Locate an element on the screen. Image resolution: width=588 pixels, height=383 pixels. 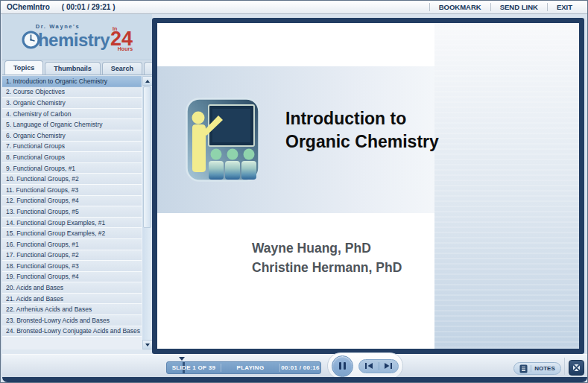
logo-24: 24 is located at coordinates (121, 39).